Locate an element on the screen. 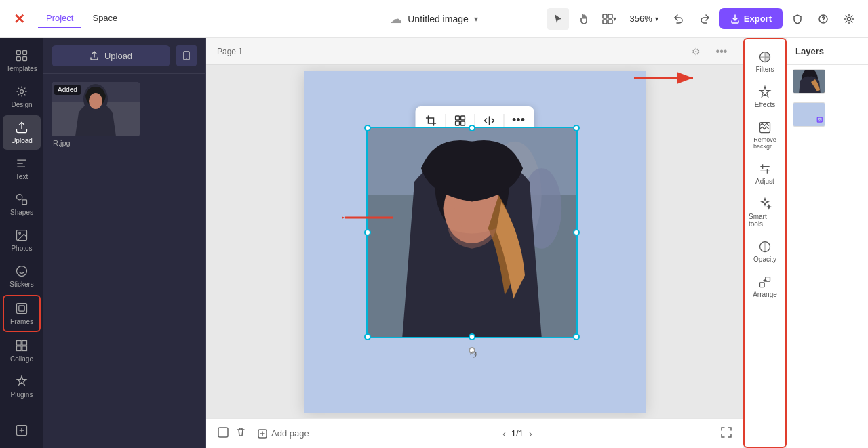 The width and height of the screenshot is (868, 448). trash-icon is located at coordinates (241, 434).